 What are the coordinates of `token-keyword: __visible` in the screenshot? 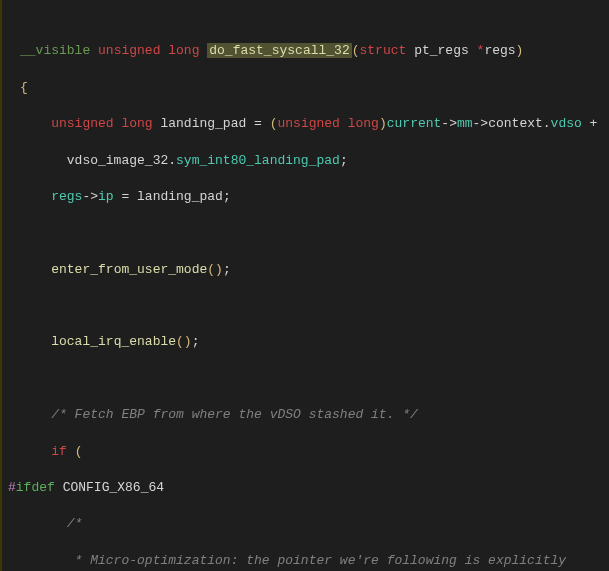 It's located at (55, 50).